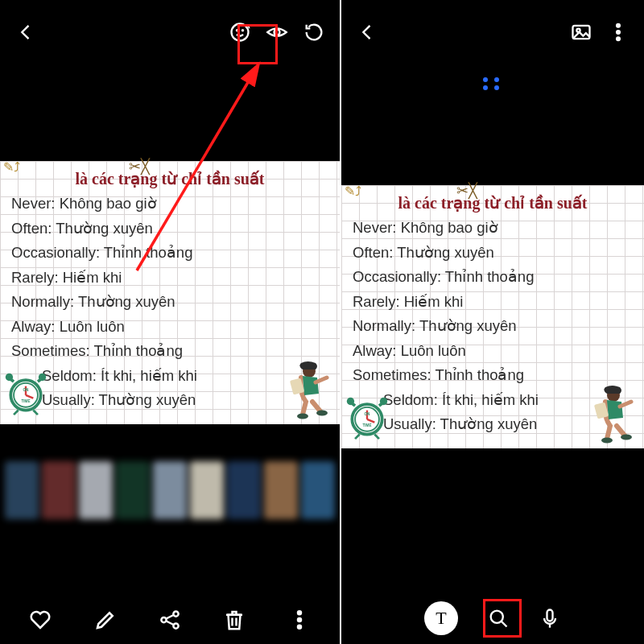 Image resolution: width=644 pixels, height=644 pixels. I want to click on search-icon, so click(498, 618).